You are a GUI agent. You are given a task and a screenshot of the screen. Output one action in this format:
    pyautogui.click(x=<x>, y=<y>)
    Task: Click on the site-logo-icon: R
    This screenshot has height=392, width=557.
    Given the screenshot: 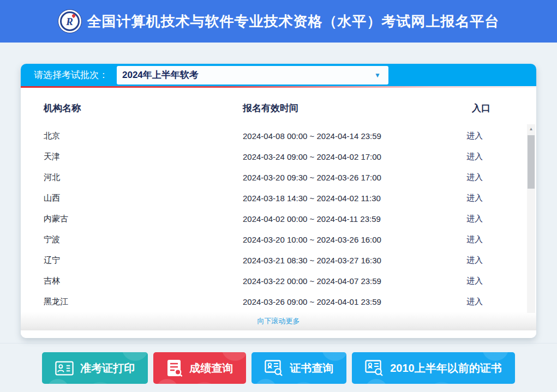 What is the action you would take?
    pyautogui.click(x=70, y=21)
    